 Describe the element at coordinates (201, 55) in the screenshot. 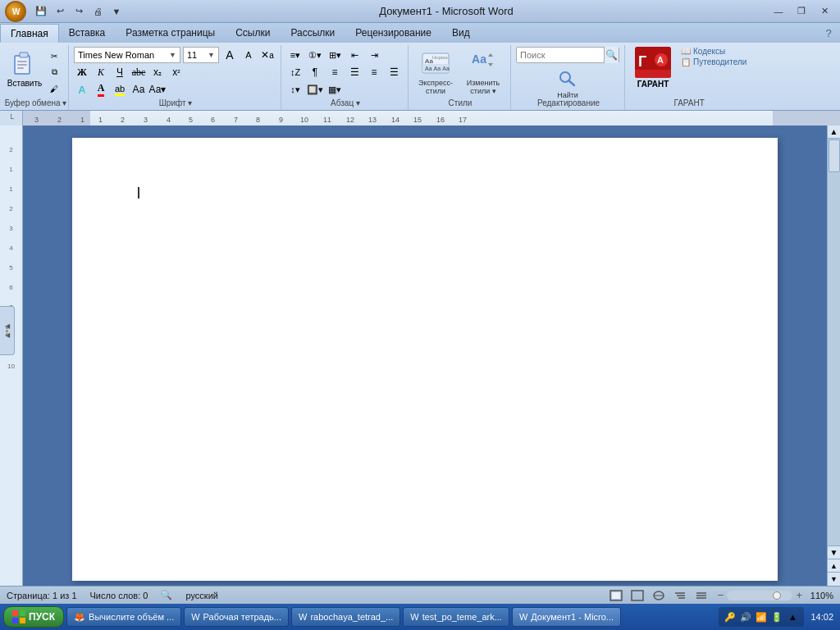

I see `font-size-selector: 11 ▼` at that location.